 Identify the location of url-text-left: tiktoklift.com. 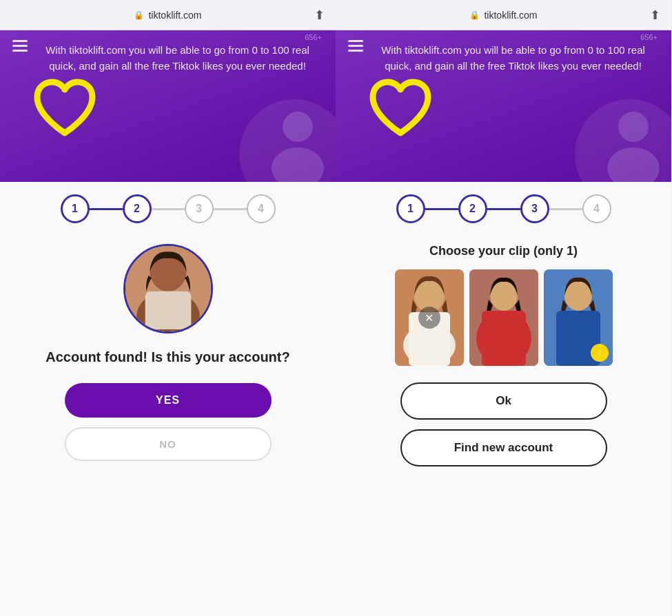
(175, 15).